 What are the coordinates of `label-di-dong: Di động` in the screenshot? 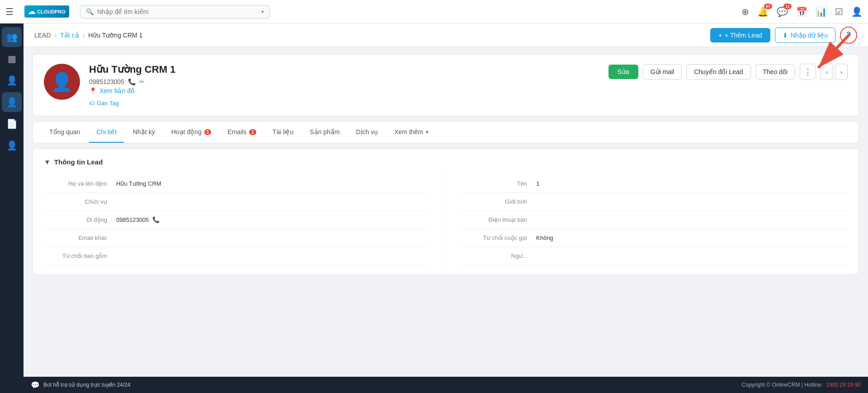 It's located at (80, 220).